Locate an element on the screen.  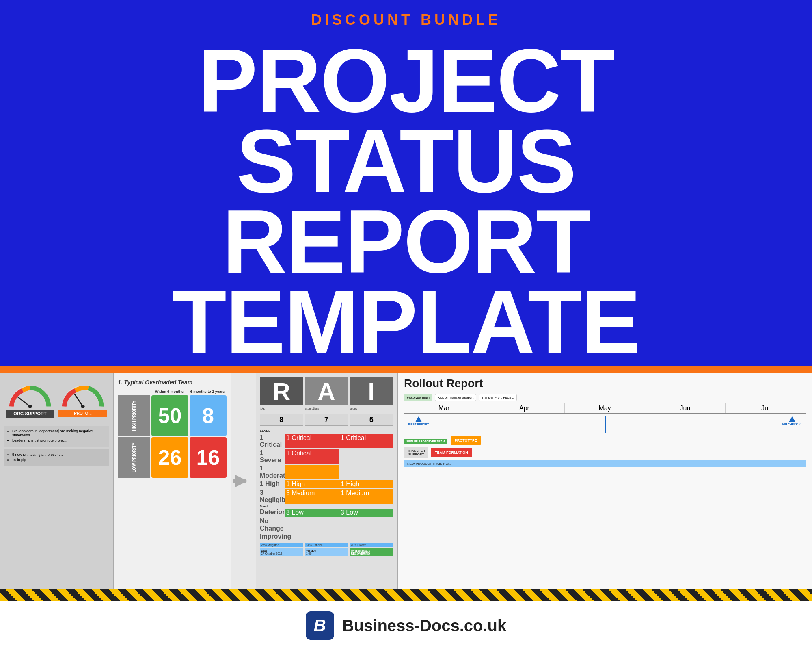
footer-logo-letter: B is located at coordinates (320, 626).